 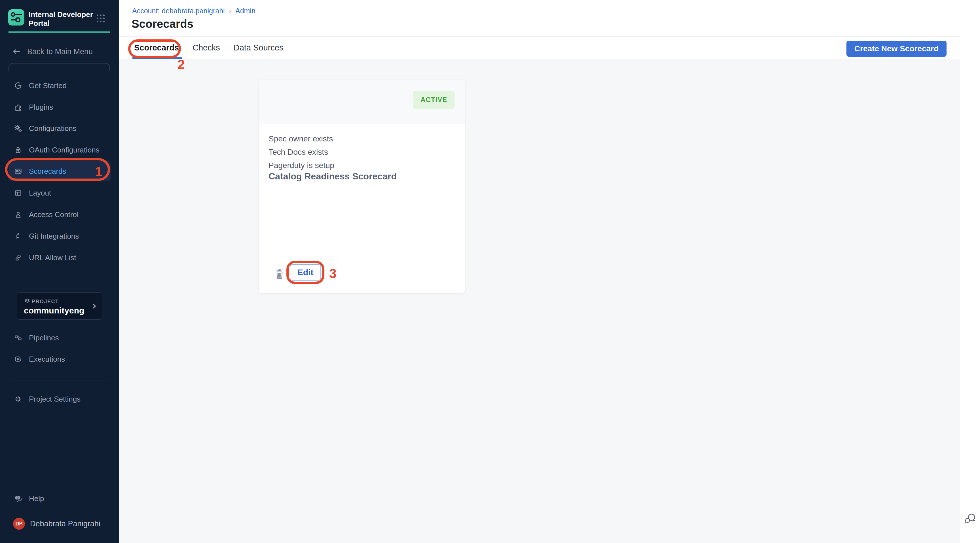 I want to click on annotation-number-2: 2, so click(x=181, y=64).